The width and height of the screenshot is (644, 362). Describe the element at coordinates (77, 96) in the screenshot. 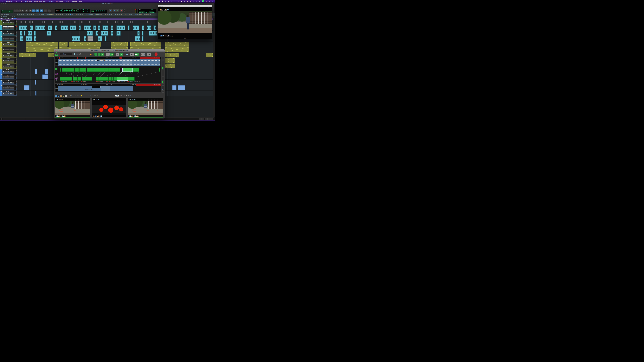

I see `snap-icon: ▪▫` at that location.